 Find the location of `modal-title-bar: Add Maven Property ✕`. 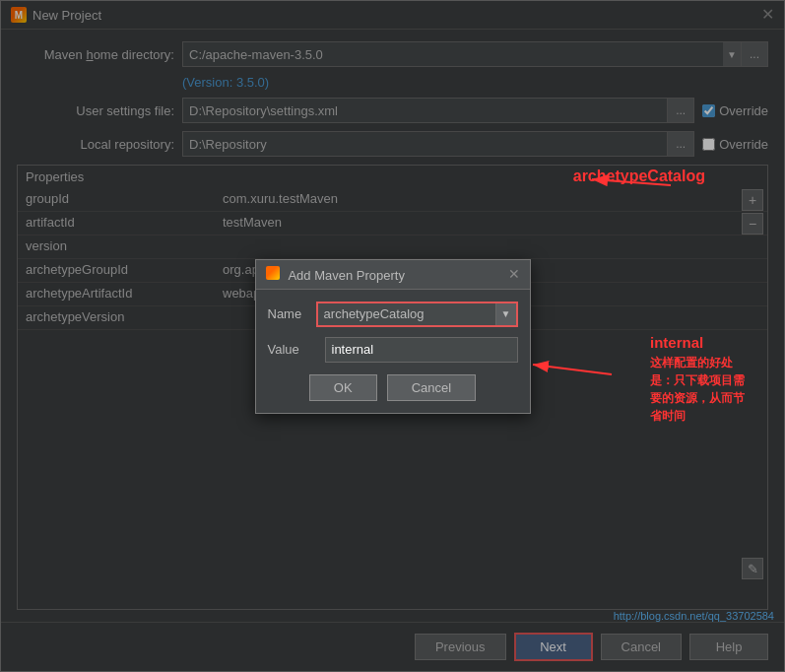

modal-title-bar: Add Maven Property ✕ is located at coordinates (393, 275).